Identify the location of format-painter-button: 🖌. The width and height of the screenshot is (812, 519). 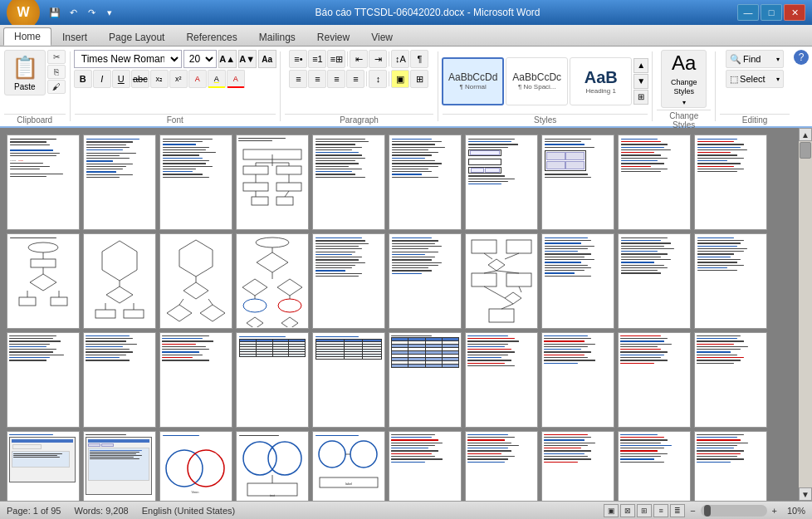
(56, 86).